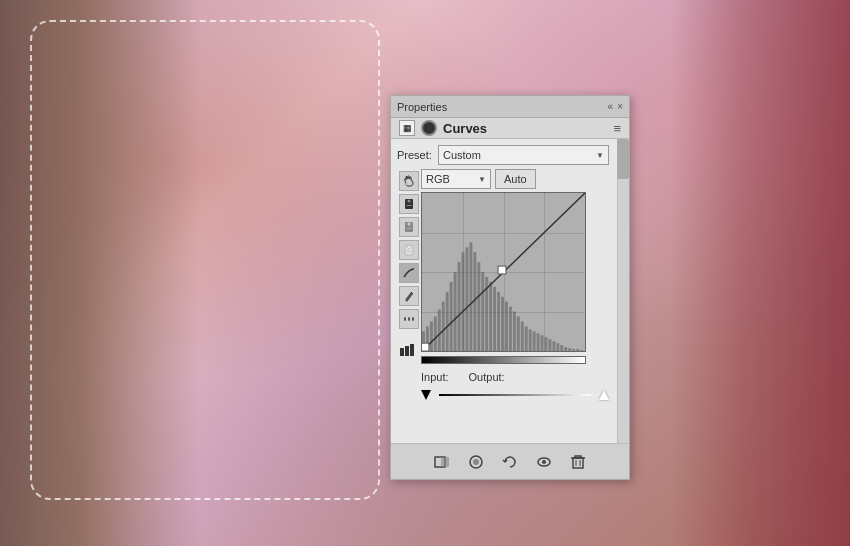 The image size is (850, 546). I want to click on scrollbar, so click(623, 291).